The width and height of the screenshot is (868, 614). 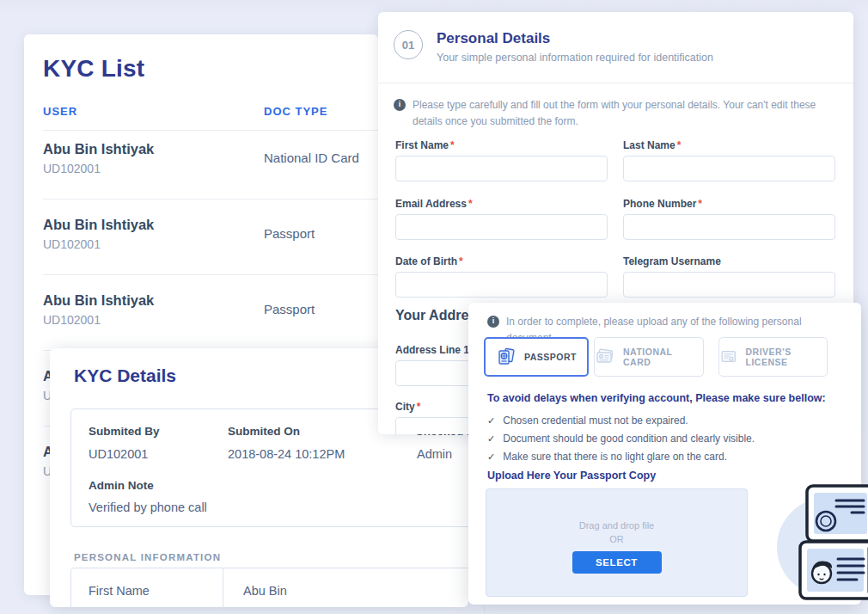 What do you see at coordinates (595, 421) in the screenshot?
I see `checklist-item-text: Chosen credential must not be expaired.` at bounding box center [595, 421].